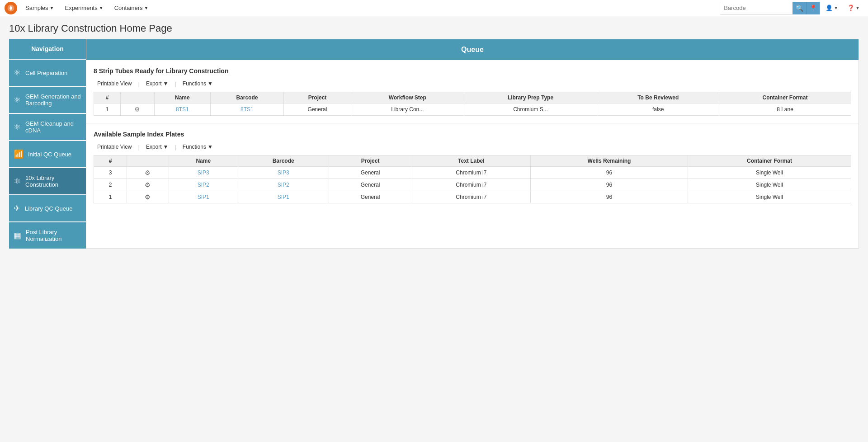 The image size is (868, 442). What do you see at coordinates (247, 109) in the screenshot?
I see `row-barcode-link: 8TS1` at bounding box center [247, 109].